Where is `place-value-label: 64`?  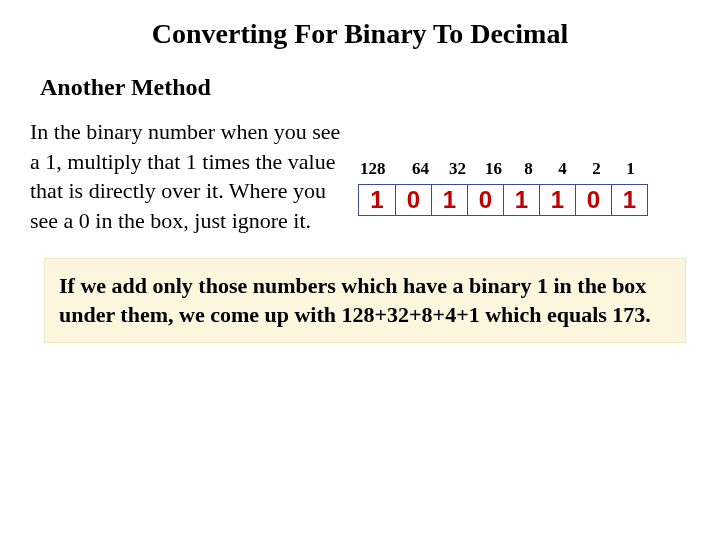
place-value-label: 64 is located at coordinates (420, 172).